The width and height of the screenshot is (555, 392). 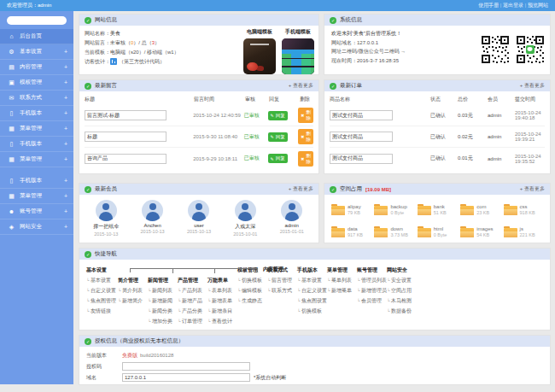 What do you see at coordinates (114, 61) in the screenshot?
I see `bar-chart-icon` at bounding box center [114, 61].